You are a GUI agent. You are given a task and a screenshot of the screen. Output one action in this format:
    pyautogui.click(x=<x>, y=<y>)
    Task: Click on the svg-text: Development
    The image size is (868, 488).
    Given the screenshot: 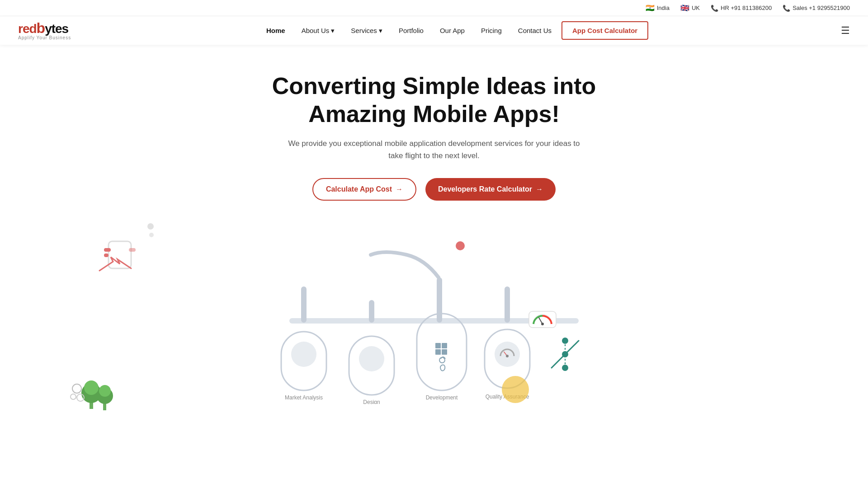 What is the action you would take?
    pyautogui.click(x=442, y=398)
    